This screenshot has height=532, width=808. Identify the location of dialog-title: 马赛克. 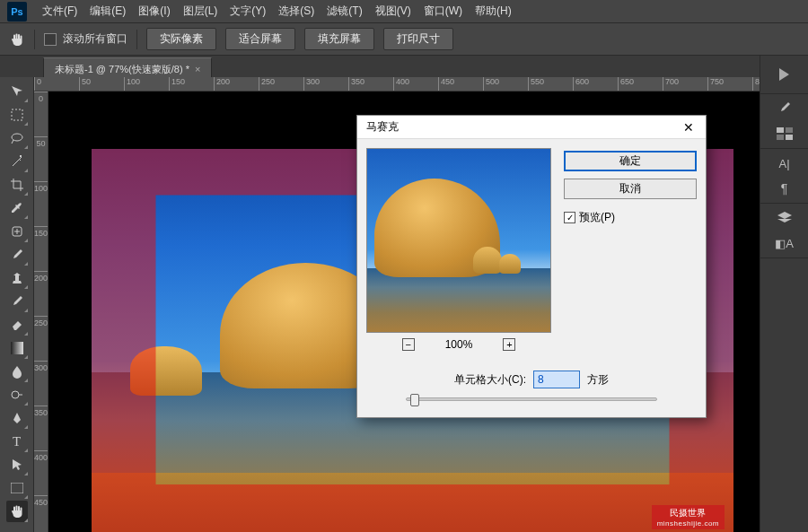
(382, 127).